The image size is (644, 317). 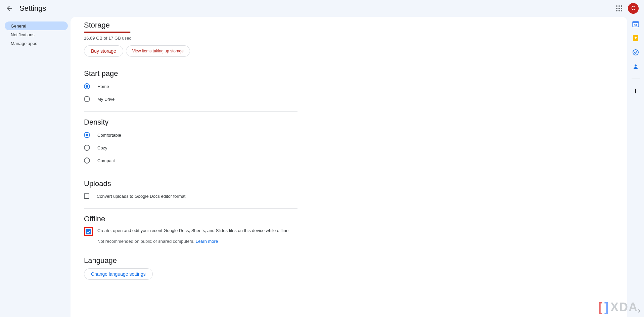 What do you see at coordinates (191, 74) in the screenshot?
I see `section-heading-start-page: Start page` at bounding box center [191, 74].